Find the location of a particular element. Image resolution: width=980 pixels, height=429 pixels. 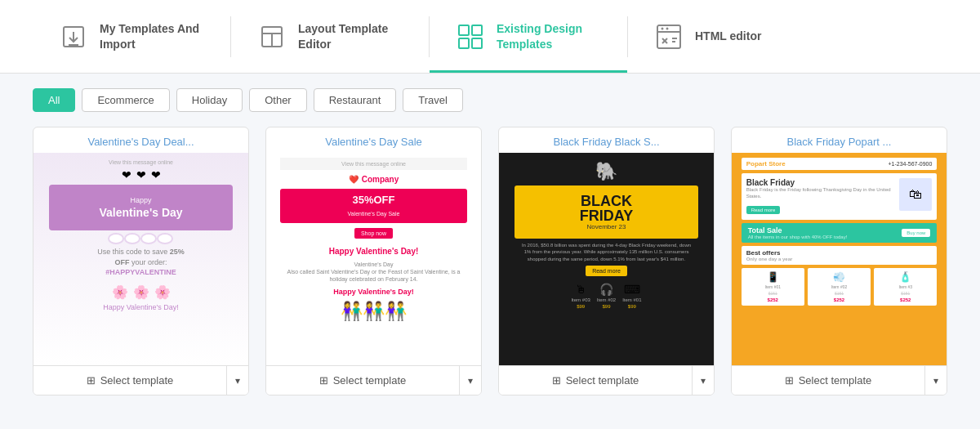

val1-discount-text: Use this code to save 25% OFF your order… is located at coordinates (140, 262).